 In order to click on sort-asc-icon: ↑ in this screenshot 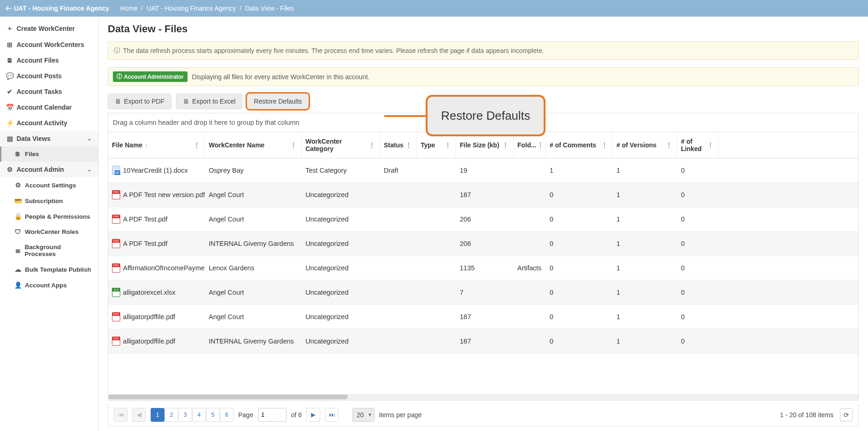, I will do `click(147, 146)`.